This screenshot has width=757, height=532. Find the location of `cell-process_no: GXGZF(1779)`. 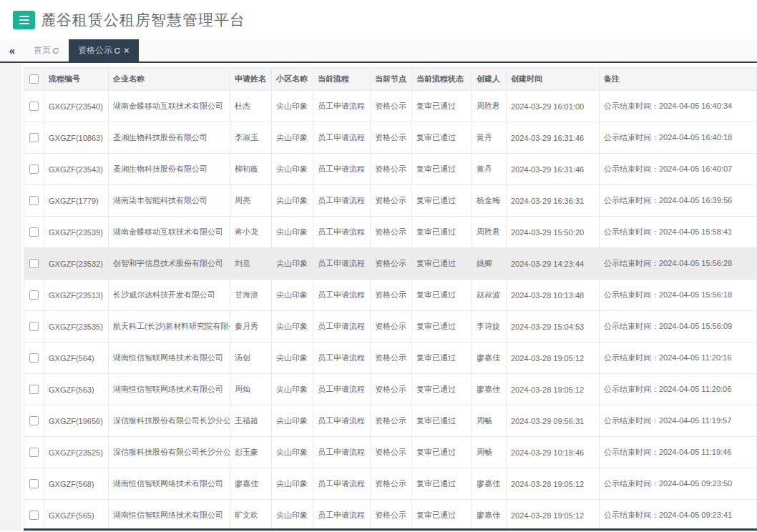

cell-process_no: GXGZF(1779) is located at coordinates (77, 201).